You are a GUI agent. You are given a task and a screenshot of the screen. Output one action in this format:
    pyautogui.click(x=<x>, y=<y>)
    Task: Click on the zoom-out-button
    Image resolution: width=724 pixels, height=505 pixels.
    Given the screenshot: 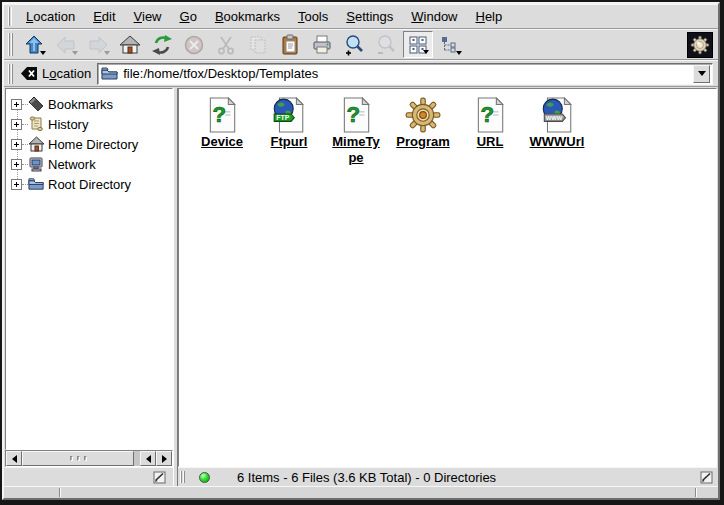 What is the action you would take?
    pyautogui.click(x=386, y=44)
    